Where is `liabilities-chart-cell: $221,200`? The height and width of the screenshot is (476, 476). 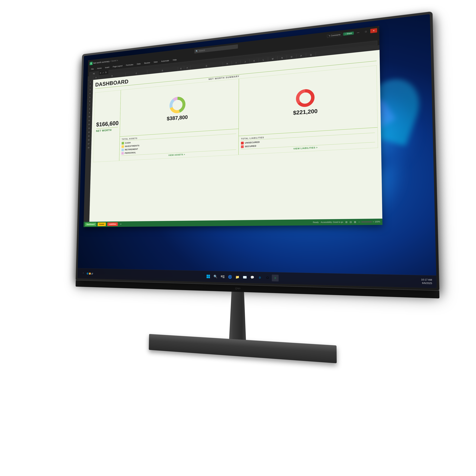
liabilities-chart-cell: $221,200 is located at coordinates (308, 101).